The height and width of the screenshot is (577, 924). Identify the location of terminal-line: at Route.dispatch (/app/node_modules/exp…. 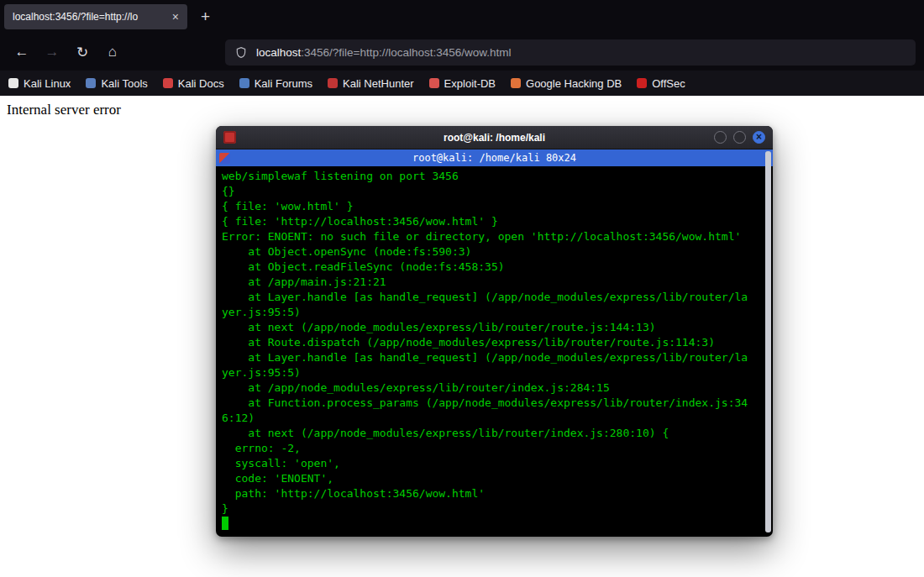
(492, 343).